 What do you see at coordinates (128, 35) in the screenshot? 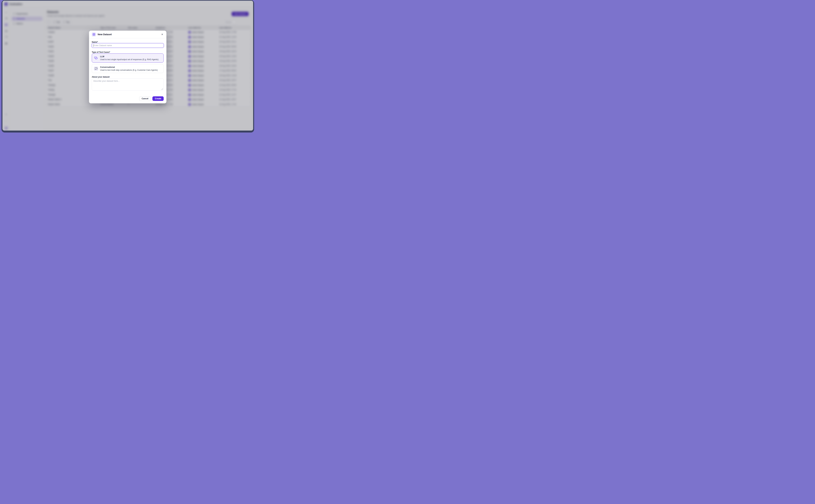
I see `modal-header: New Dataset ✕` at bounding box center [128, 35].